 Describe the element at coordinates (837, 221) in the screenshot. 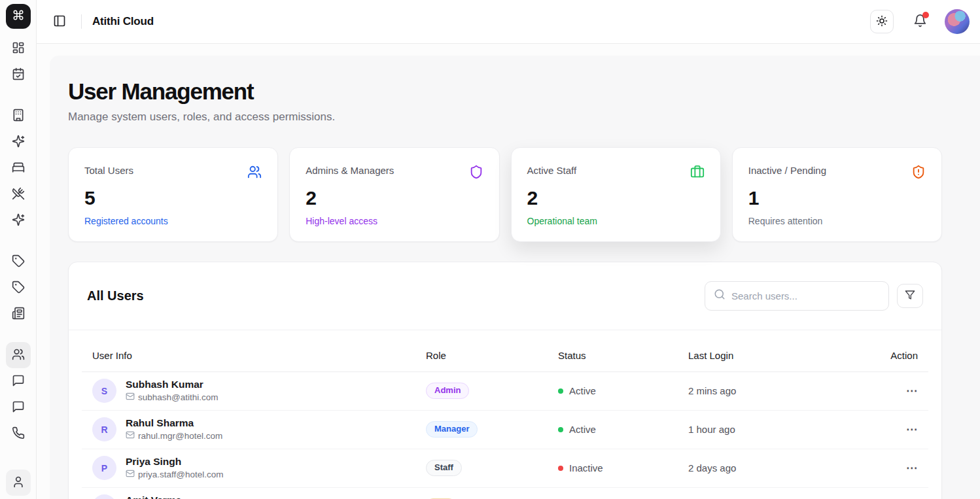

I see `stat-sublabel: Requires attention` at that location.